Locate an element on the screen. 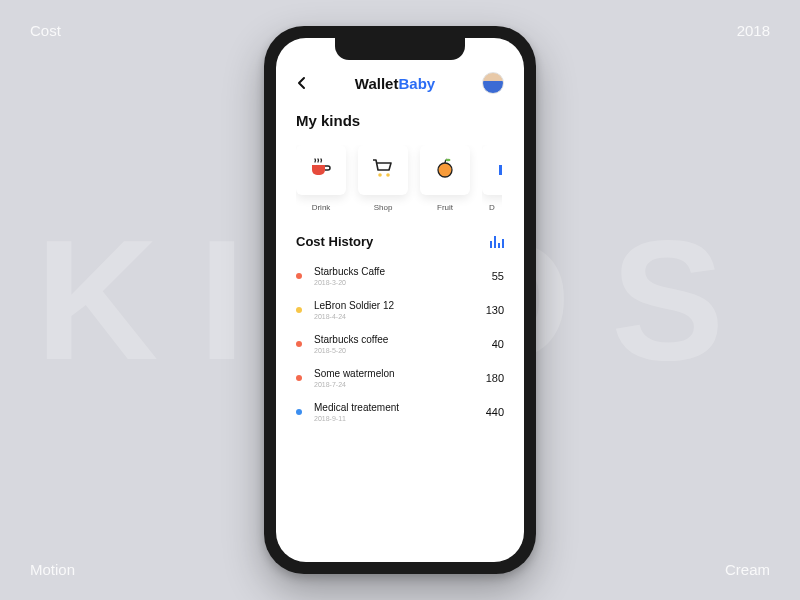  cup-icon is located at coordinates (321, 170).